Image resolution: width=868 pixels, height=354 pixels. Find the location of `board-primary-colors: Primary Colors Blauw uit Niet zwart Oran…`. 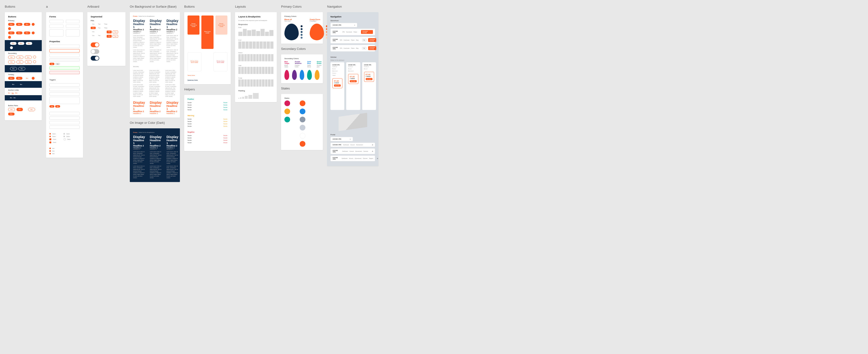

board-primary-colors: Primary Colors Blauw uit Niet zwart Oran… is located at coordinates (302, 28).